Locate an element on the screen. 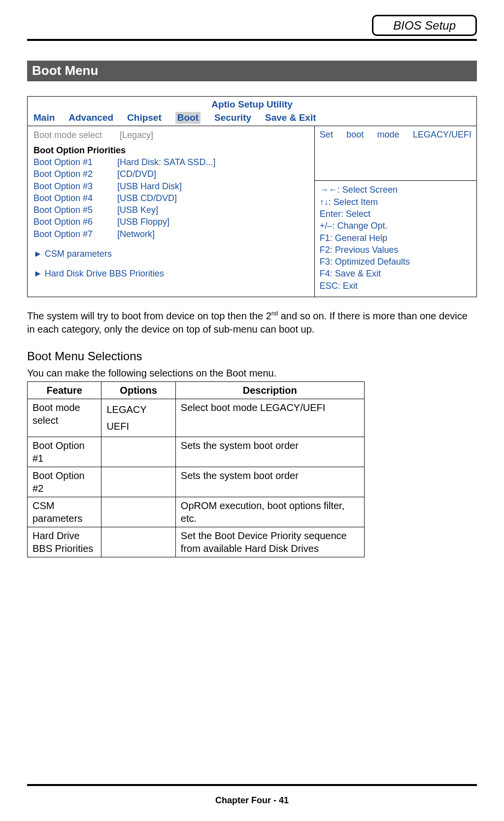  boot-option-row: Boot Option #1[Hard Disk: SATA SSD...] is located at coordinates (171, 162).